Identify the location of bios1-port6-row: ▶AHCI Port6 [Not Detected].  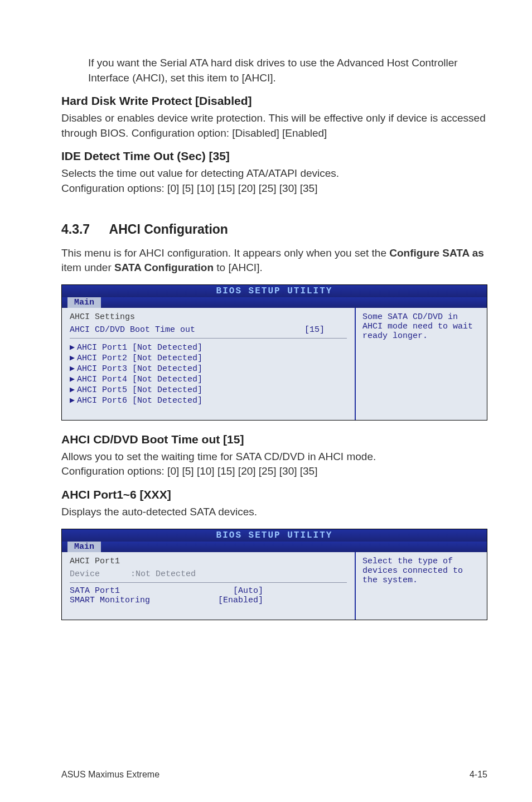
(209, 400).